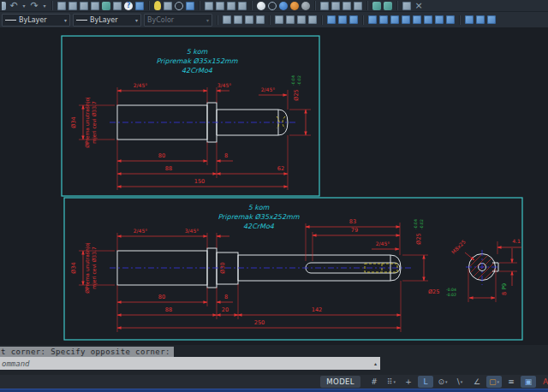 The width and height of the screenshot is (548, 392). Describe the element at coordinates (14, 6) in the screenshot. I see `undo-icon: ↶` at that location.